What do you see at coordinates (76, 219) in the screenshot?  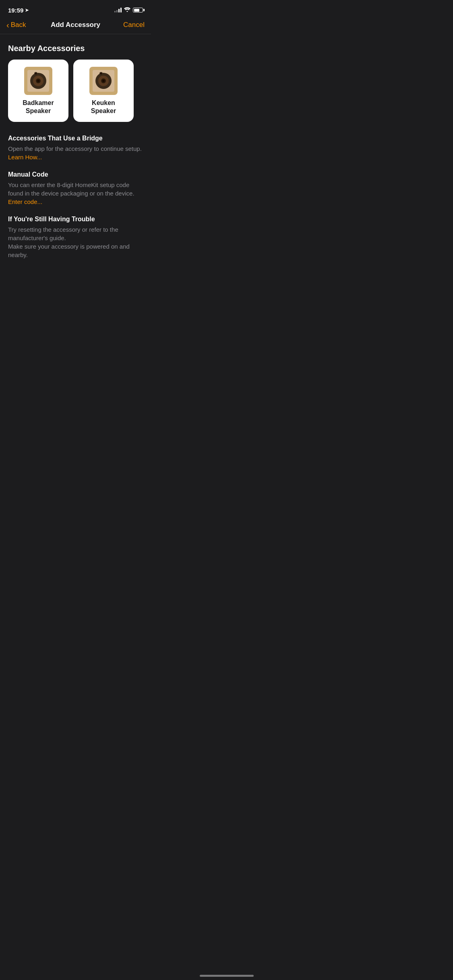 I see `trouble-section-title: If You're Still Having Trouble` at bounding box center [76, 219].